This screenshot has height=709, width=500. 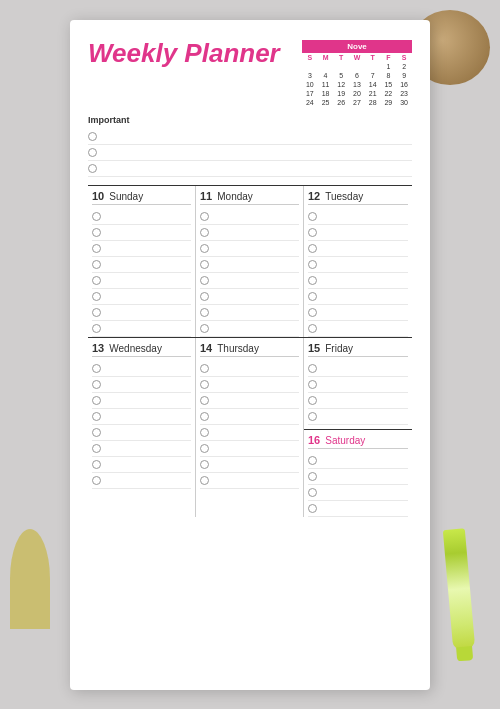 I want to click on day-name-friday: Friday, so click(x=339, y=348).